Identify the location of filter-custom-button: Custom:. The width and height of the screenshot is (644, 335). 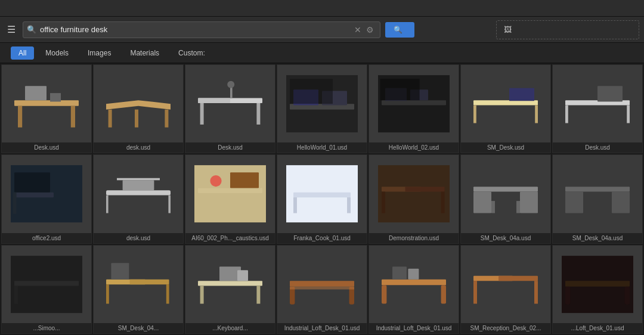
(192, 53).